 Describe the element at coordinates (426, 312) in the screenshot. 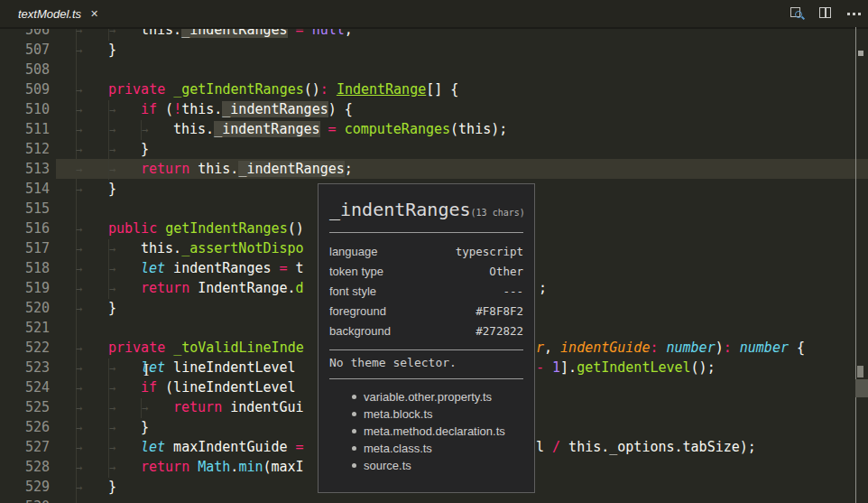

I see `token-property-row: foreground#F8F8F2` at that location.